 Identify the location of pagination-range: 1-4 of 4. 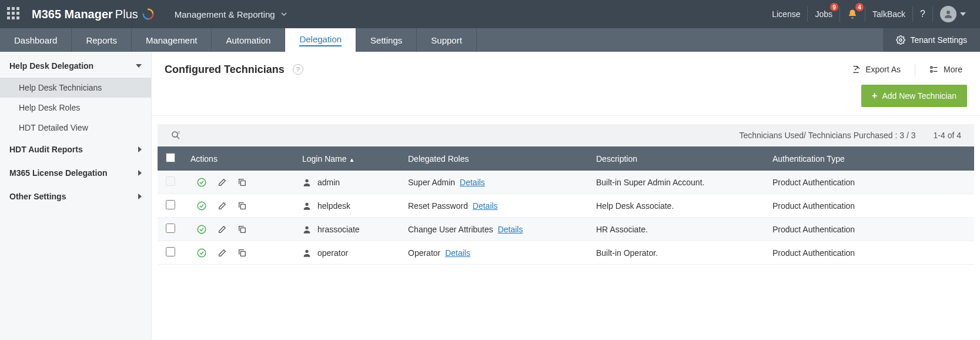
(948, 135).